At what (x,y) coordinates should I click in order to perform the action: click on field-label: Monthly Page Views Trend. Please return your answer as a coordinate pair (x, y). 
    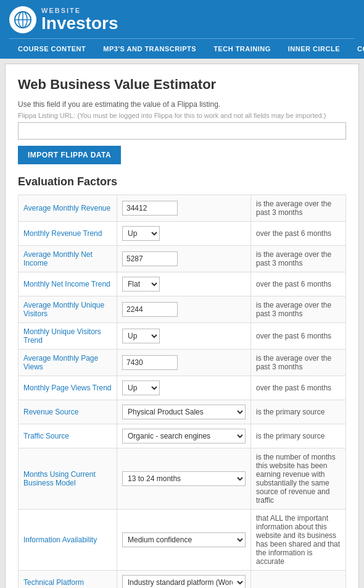
    Looking at the image, I should click on (68, 388).